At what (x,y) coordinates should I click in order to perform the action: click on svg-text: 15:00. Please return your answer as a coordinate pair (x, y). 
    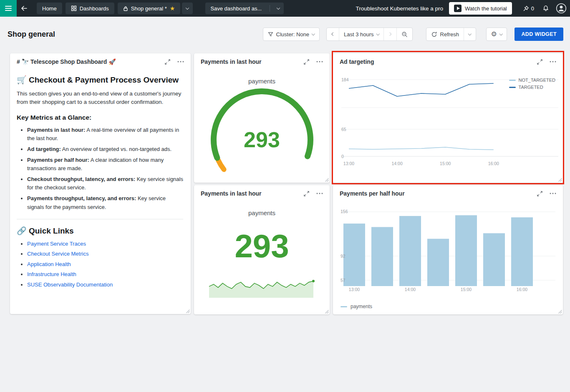
    Looking at the image, I should click on (445, 163).